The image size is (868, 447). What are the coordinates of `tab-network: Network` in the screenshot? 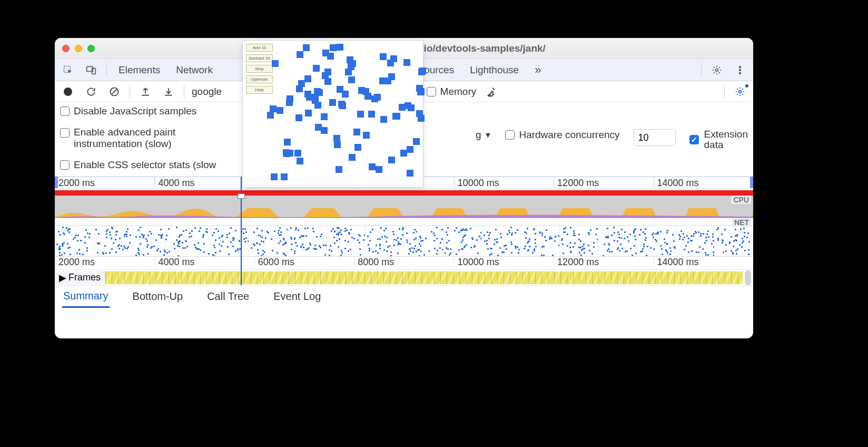 It's located at (194, 70).